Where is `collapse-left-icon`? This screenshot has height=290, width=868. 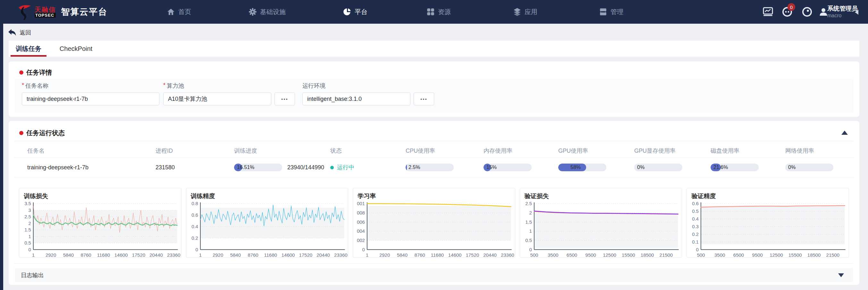
collapse-left-icon is located at coordinates (857, 12).